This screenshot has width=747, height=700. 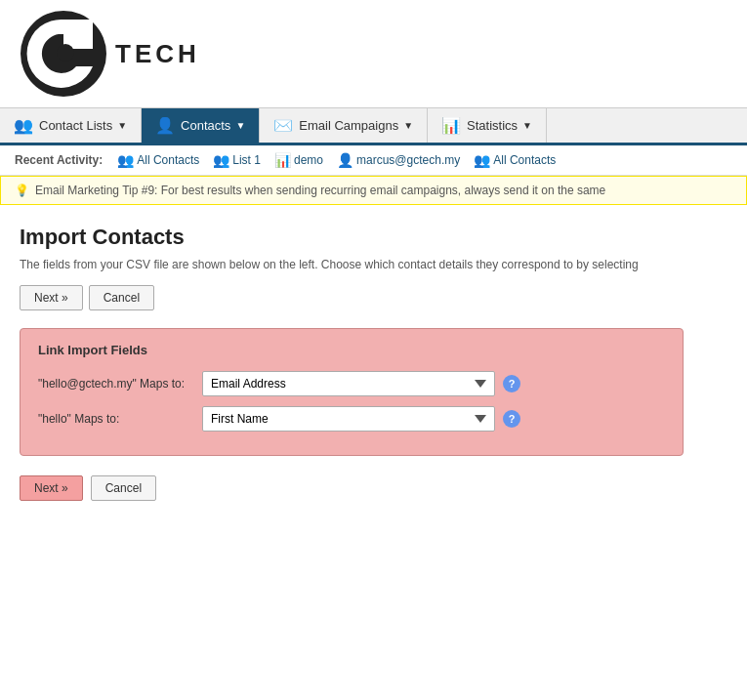 What do you see at coordinates (299, 160) in the screenshot?
I see `recent-demo: 📊 demo` at bounding box center [299, 160].